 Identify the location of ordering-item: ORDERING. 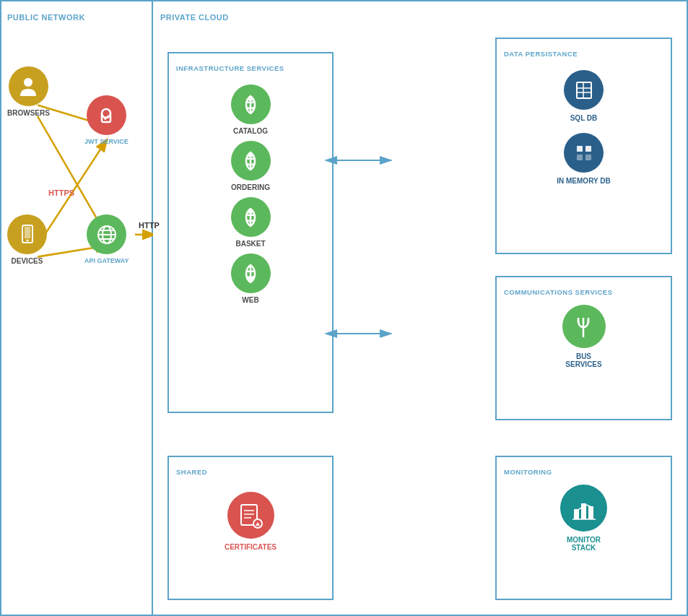
(251, 166).